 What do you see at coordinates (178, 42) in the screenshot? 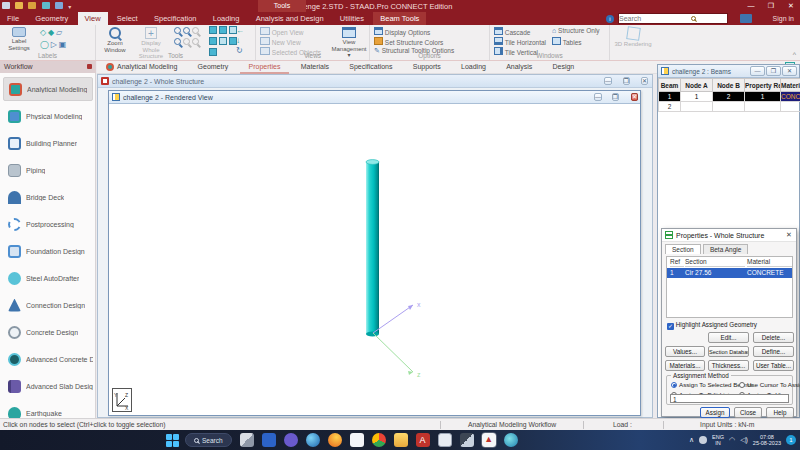
I see `zoom-previous-icon` at bounding box center [178, 42].